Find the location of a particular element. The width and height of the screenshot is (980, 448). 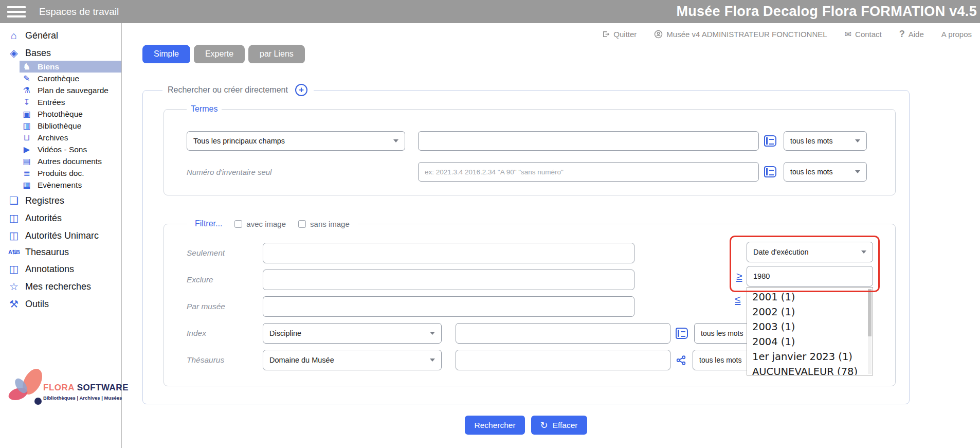

search-mode-tabs: Simple Experte par Liens is located at coordinates (561, 54).